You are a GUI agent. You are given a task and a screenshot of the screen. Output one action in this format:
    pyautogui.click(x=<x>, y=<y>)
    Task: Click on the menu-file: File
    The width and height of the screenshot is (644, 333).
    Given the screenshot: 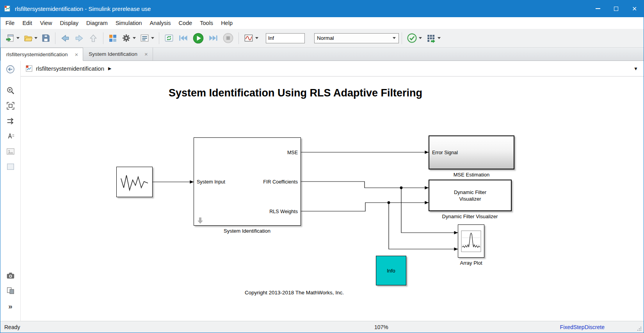 What is the action you would take?
    pyautogui.click(x=10, y=23)
    